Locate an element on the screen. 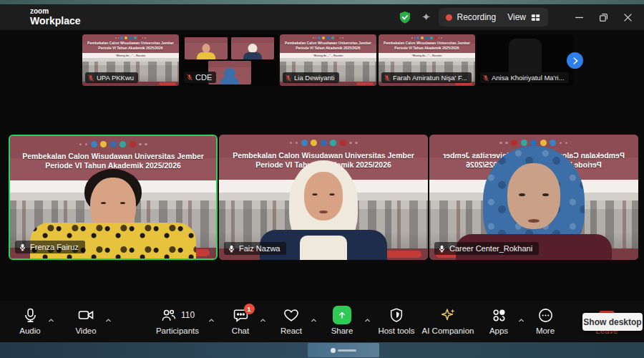 This screenshot has width=644, height=358. ai-companion-sparkle-icon is located at coordinates (448, 315).